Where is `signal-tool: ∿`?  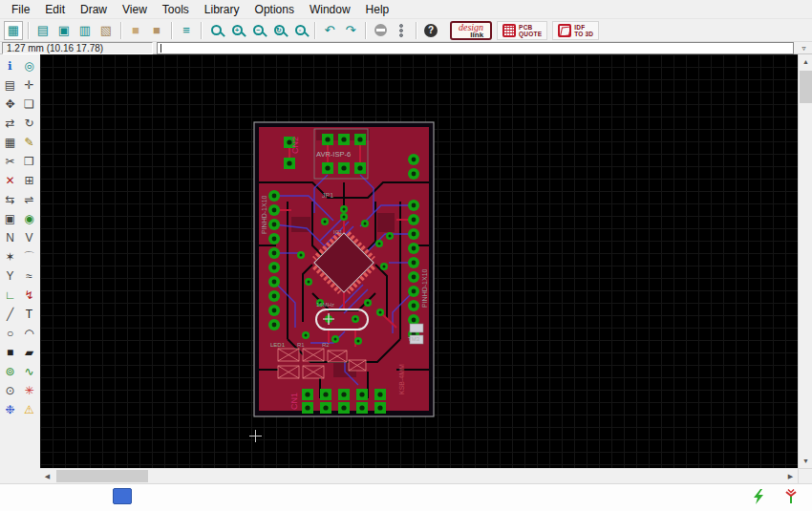
signal-tool: ∿ is located at coordinates (29, 371).